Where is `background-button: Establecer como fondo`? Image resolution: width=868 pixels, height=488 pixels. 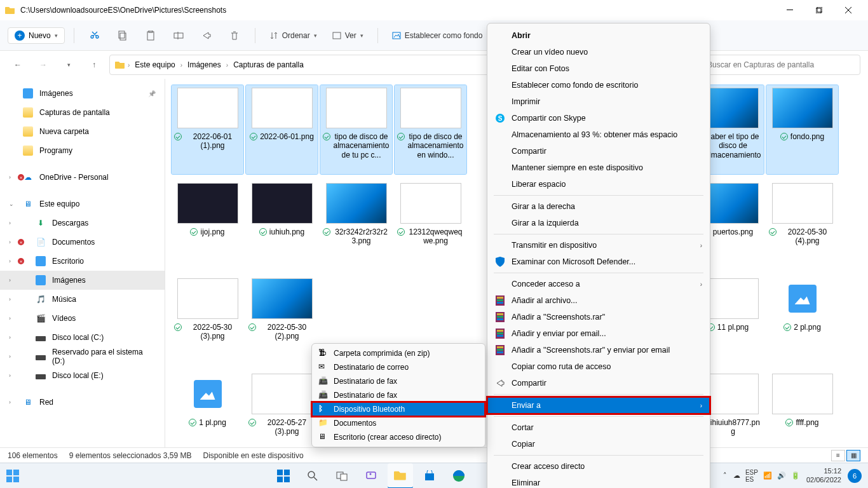
background-button: Establecer como fondo is located at coordinates (437, 36).